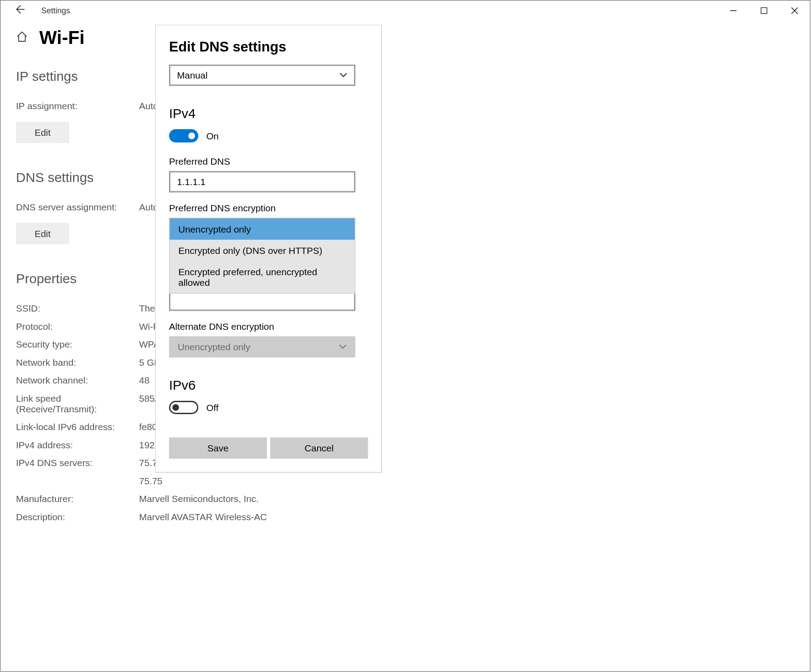  Describe the element at coordinates (795, 11) in the screenshot. I see `close-button` at that location.